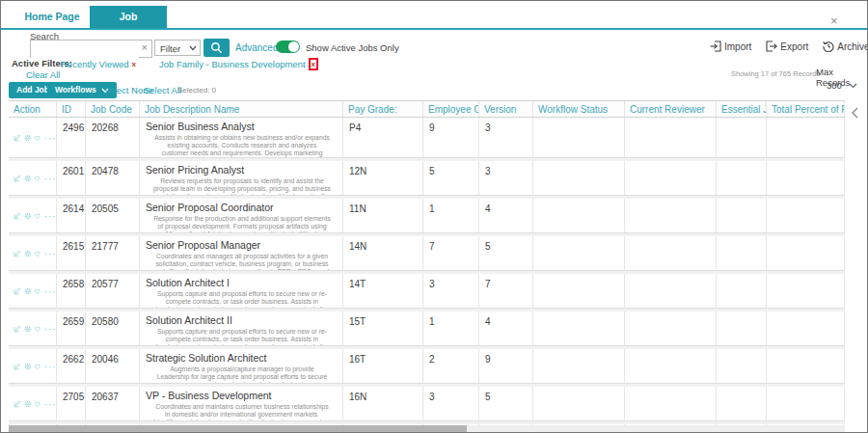  What do you see at coordinates (216, 48) in the screenshot?
I see `search-button` at bounding box center [216, 48].